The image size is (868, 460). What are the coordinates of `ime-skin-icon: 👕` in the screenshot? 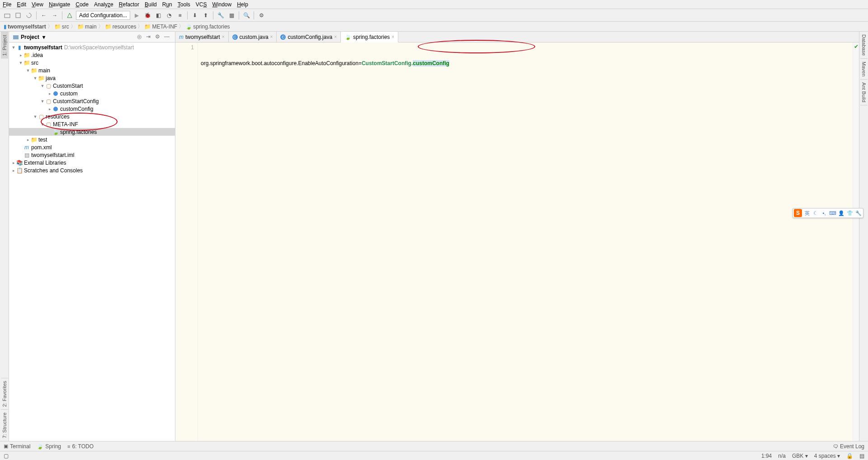 It's located at (850, 213).